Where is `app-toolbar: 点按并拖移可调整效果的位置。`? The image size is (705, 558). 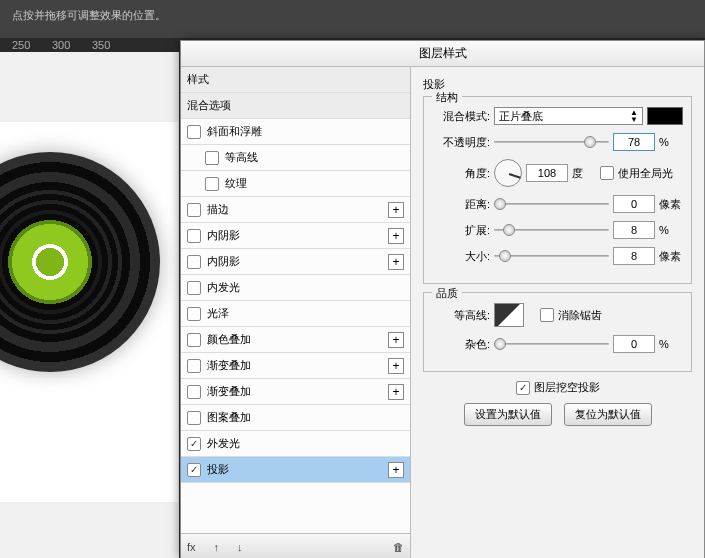 app-toolbar: 点按并拖移可调整效果的位置。 is located at coordinates (352, 19).